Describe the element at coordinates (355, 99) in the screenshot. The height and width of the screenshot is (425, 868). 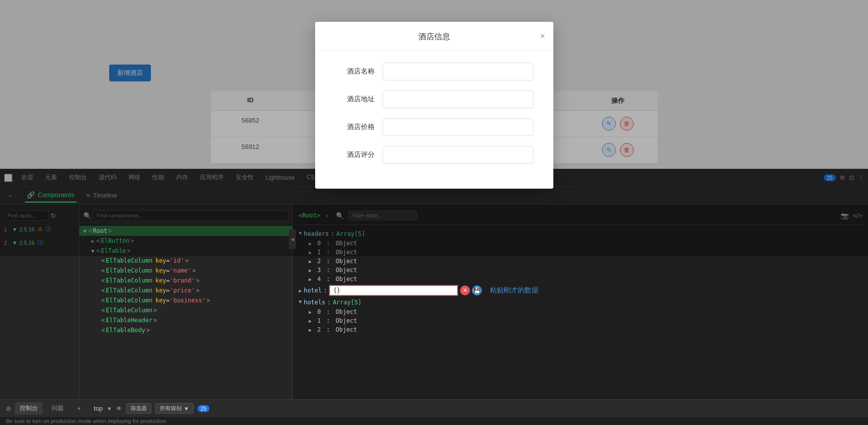
I see `label-hotel-address: 酒店地址` at that location.